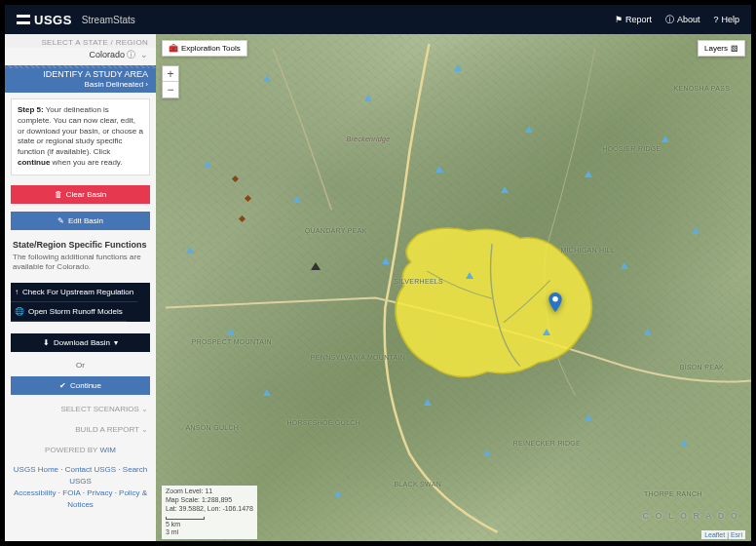  I want to click on feature-label: HOOSIER RIDGE, so click(631, 148).